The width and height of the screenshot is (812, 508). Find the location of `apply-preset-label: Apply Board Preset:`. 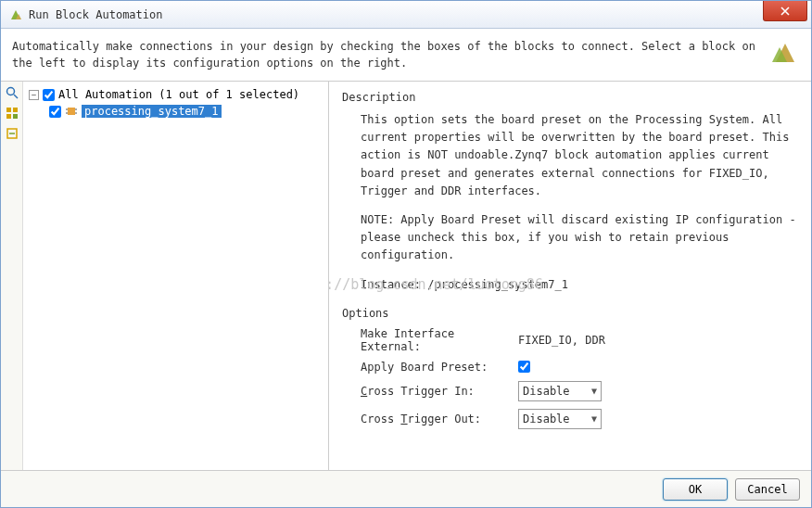

apply-preset-label: Apply Board Preset: is located at coordinates (439, 367).